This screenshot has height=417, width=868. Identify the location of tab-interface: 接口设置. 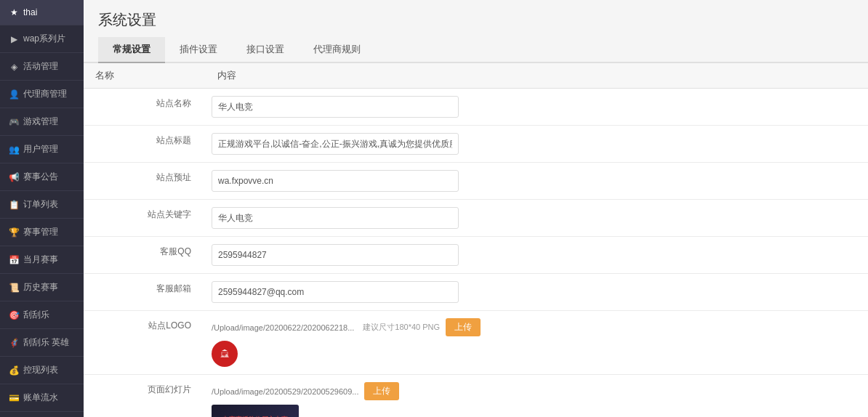
(265, 50).